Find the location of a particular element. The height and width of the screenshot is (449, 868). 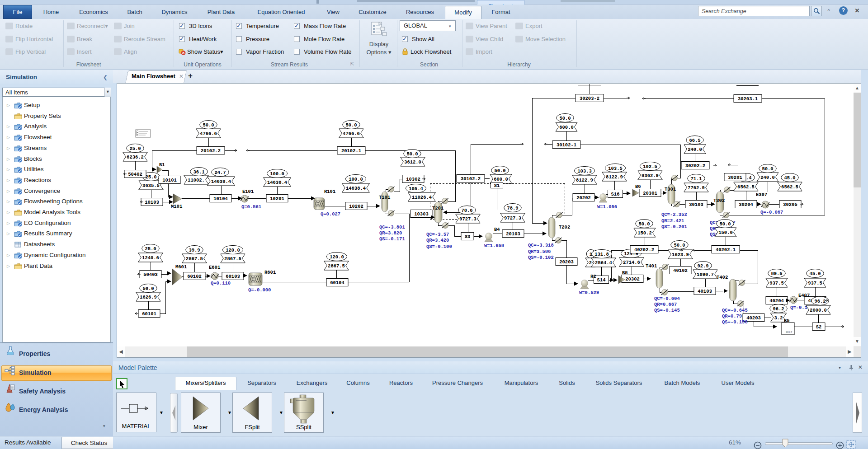

svg-text: E307 is located at coordinates (761, 195).